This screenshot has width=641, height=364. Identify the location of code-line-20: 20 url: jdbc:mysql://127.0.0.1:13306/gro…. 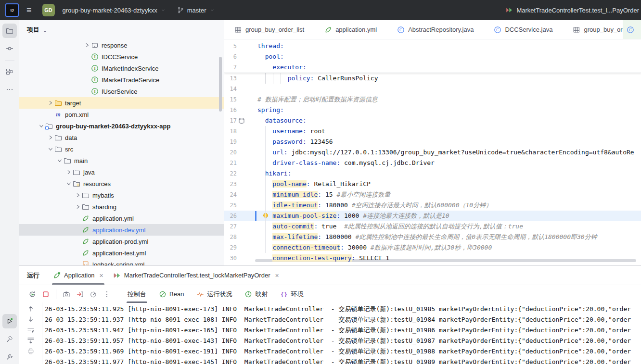
(433, 152).